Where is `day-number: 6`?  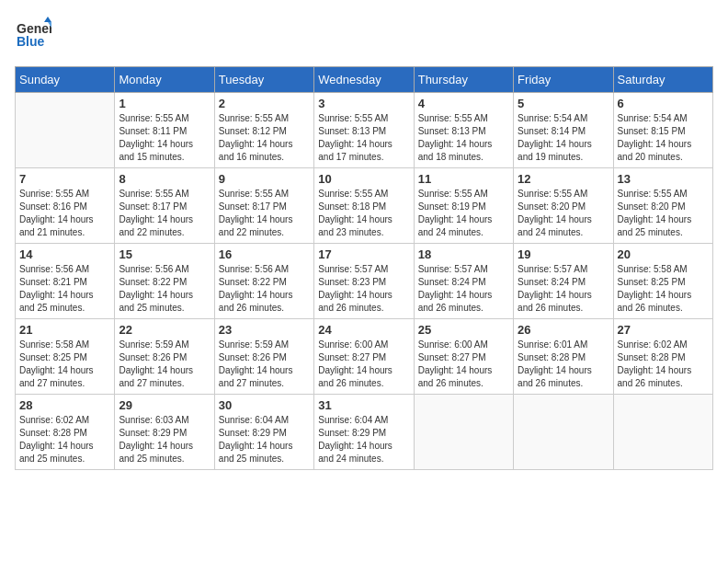
day-number: 6 is located at coordinates (664, 103).